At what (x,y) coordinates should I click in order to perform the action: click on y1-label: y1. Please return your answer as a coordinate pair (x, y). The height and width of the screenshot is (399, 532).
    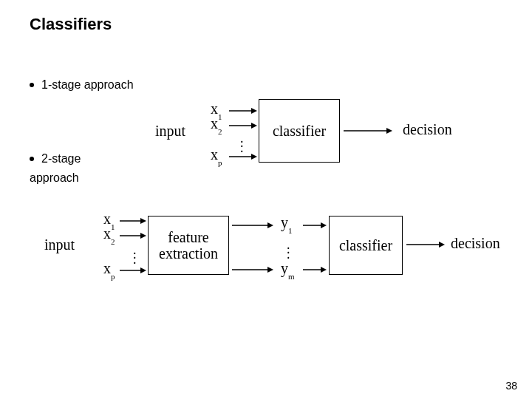
    Looking at the image, I should click on (287, 223).